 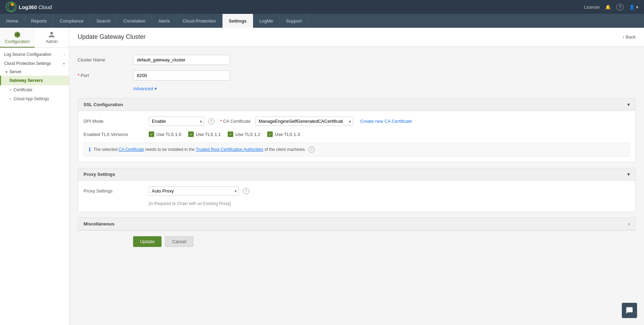 I want to click on app-name: Log360 Cloud, so click(x=35, y=7).